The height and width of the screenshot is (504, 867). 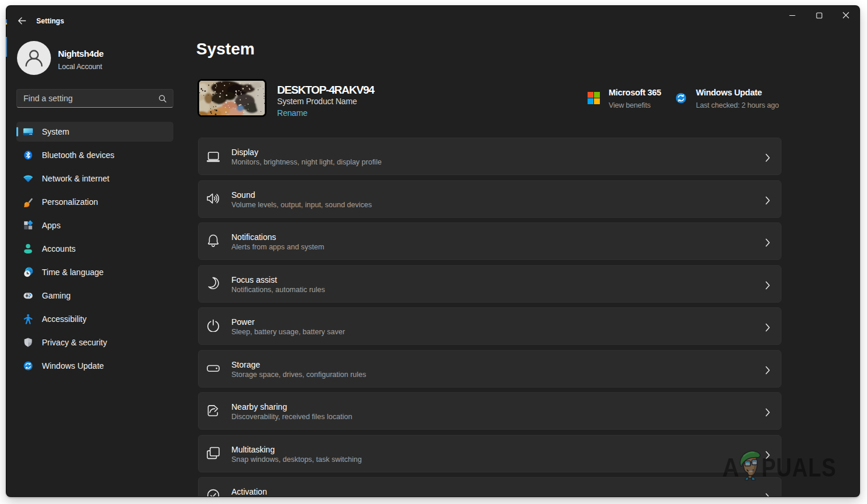 I want to click on close-icon, so click(x=846, y=15).